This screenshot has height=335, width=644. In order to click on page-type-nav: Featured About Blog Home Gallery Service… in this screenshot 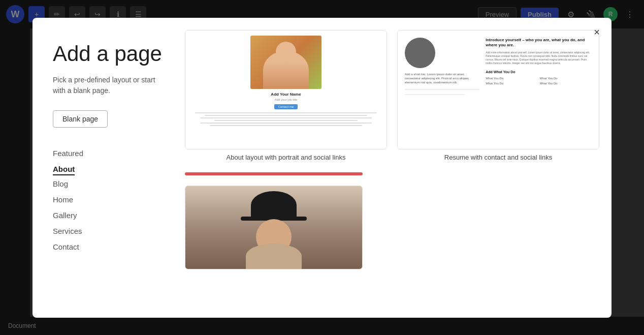, I will do `click(109, 200)`.